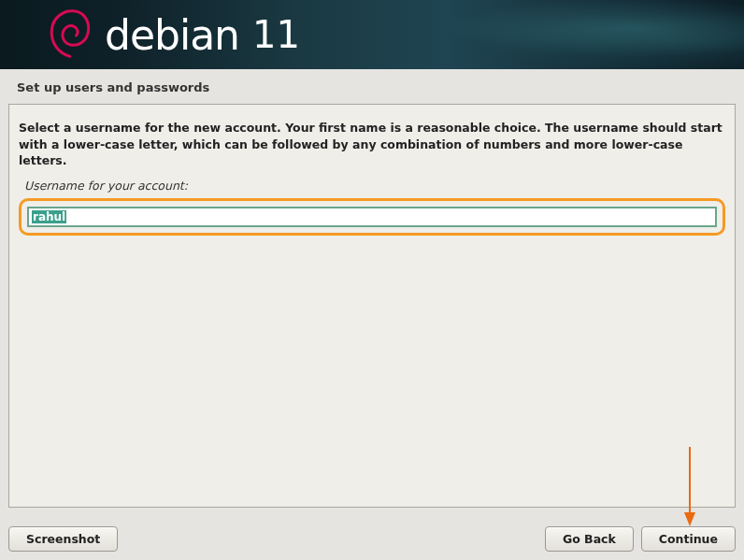 This screenshot has width=744, height=560. Describe the element at coordinates (49, 217) in the screenshot. I see `username-selected-text: rahul` at that location.